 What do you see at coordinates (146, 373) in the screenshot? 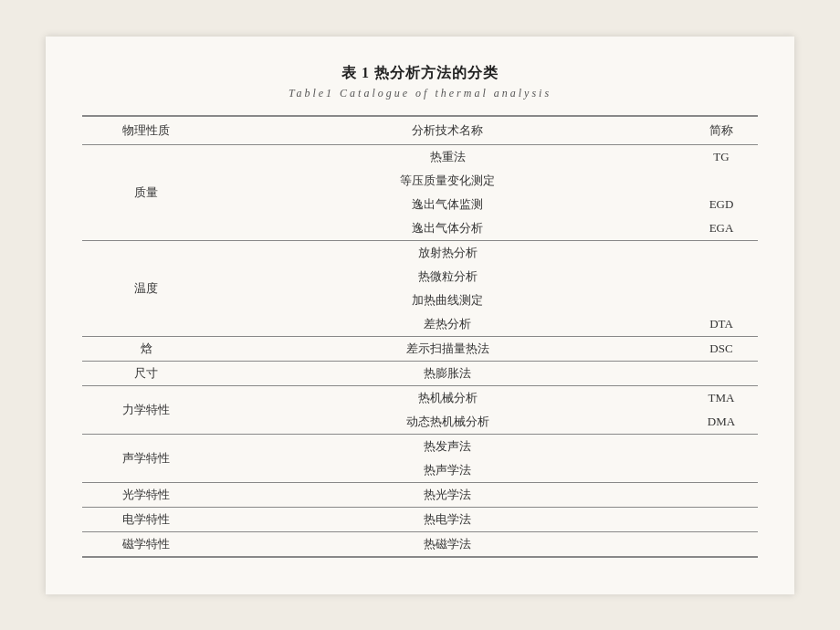
I see `property-cell: 尺寸` at bounding box center [146, 373].